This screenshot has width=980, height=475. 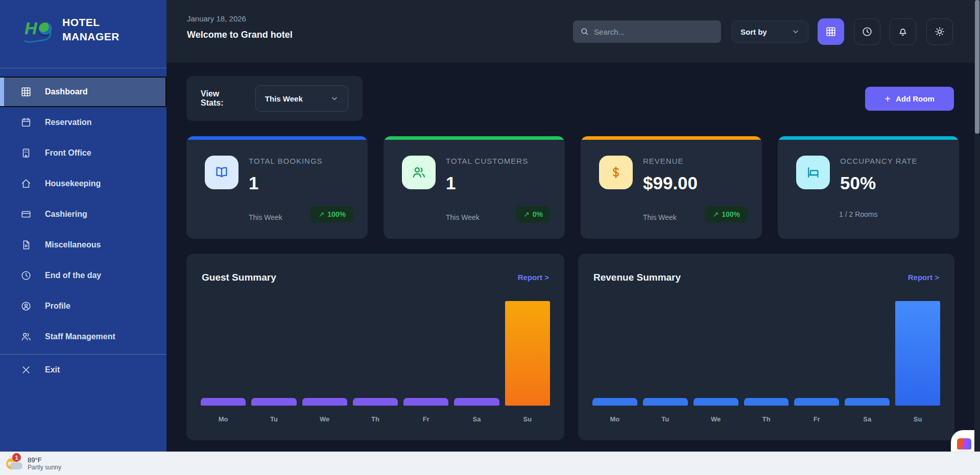 What do you see at coordinates (584, 32) in the screenshot?
I see `search-icon` at bounding box center [584, 32].